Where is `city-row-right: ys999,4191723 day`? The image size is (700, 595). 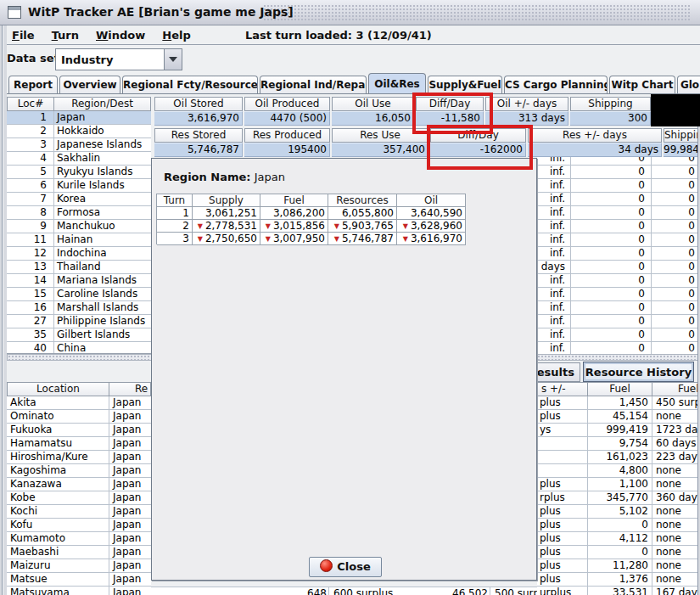 city-row-right: ys999,4191723 day is located at coordinates (618, 430).